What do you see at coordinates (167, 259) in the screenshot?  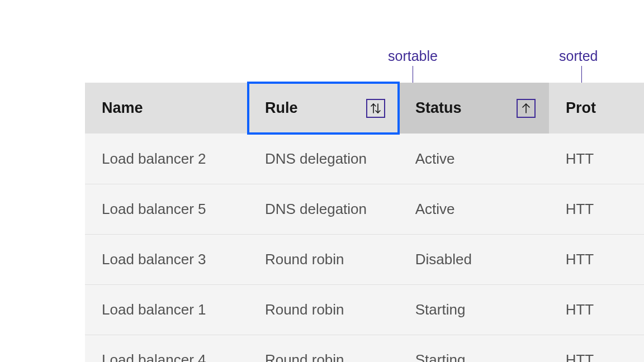 I see `cell-name: Load balancer 3` at bounding box center [167, 259].